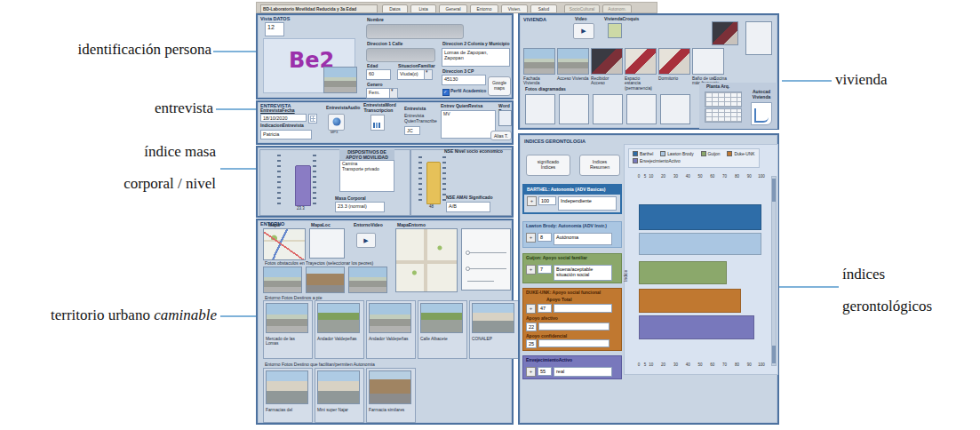 The image size is (980, 430). What do you see at coordinates (476, 57) in the screenshot?
I see `dir2-field: Lomas de Zapopan, Zapopan` at bounding box center [476, 57].